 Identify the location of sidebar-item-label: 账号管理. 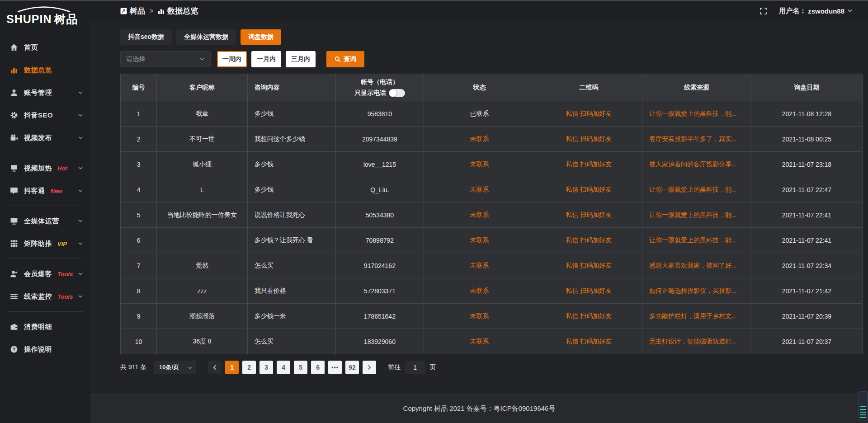
(38, 93).